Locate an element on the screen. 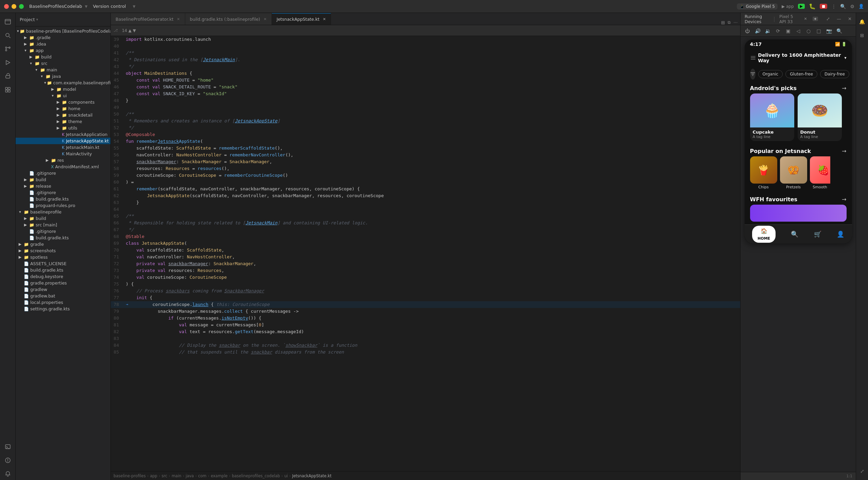 The image size is (868, 480). tree-item-gradle-hidden: ▶ 📁 .gradle is located at coordinates (63, 37).